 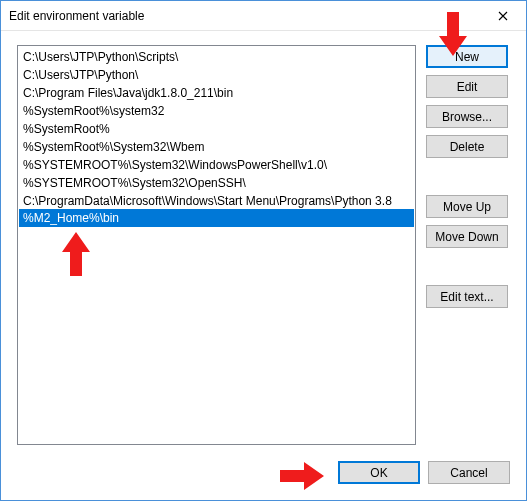 What do you see at coordinates (379, 472) in the screenshot?
I see `ok-button: OK` at bounding box center [379, 472].